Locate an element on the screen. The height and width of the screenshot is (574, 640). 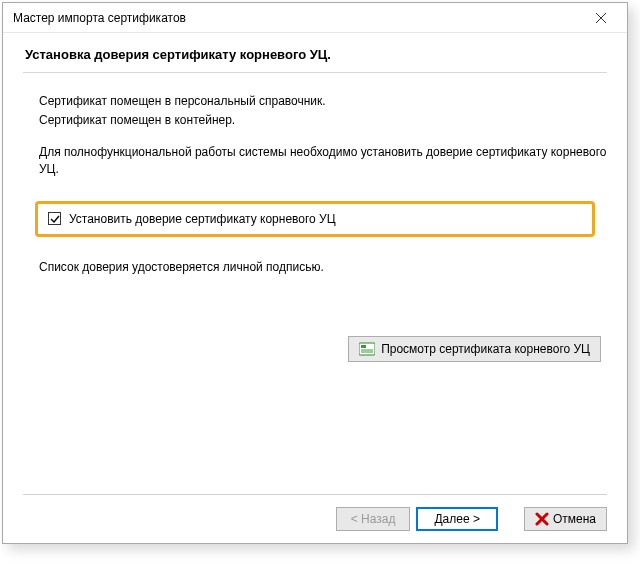
info-line-2: Сертификат помещен в контейнер. is located at coordinates (323, 120).